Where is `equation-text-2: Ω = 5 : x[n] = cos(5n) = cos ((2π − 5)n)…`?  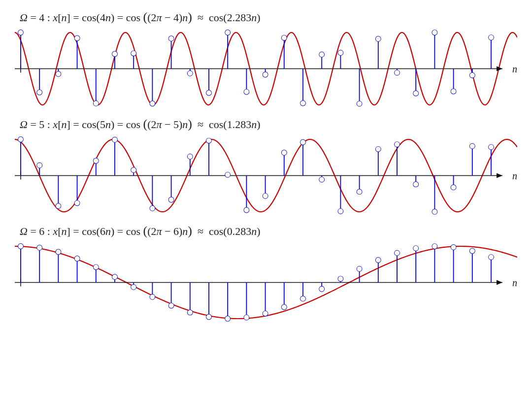 equation-text-2: Ω = 5 : x[n] = cos(5n) = cos ((2π − 5)n)… is located at coordinates (266, 124).